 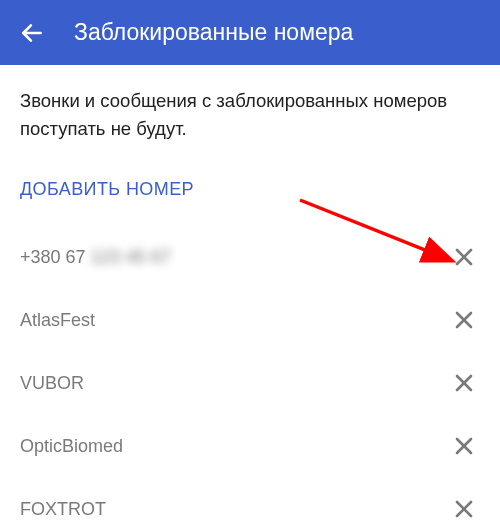 I want to click on blocked-number-label: AtlasFest, so click(x=58, y=320).